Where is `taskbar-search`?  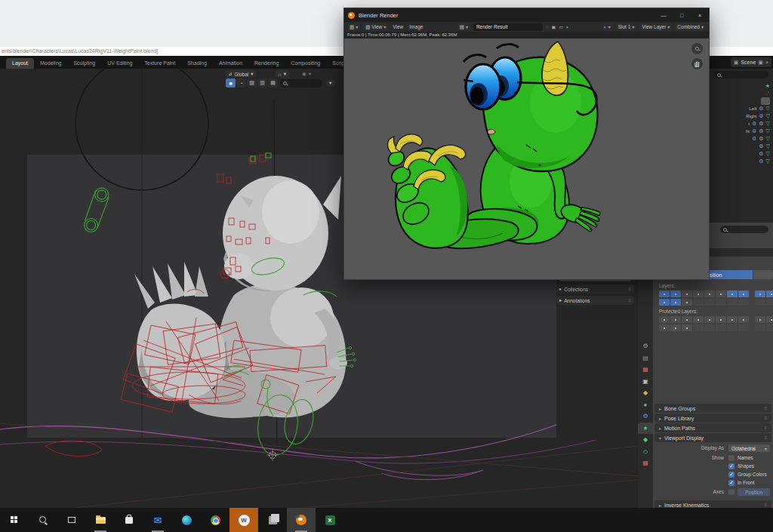 taskbar-search is located at coordinates (43, 520).